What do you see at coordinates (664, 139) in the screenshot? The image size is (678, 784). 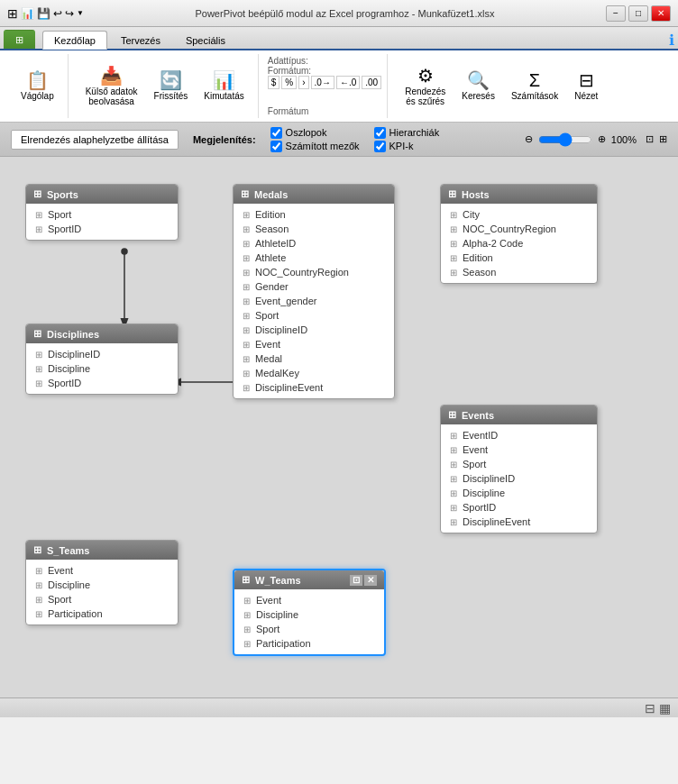 I see `zoom-icon-2: ⊞` at bounding box center [664, 139].